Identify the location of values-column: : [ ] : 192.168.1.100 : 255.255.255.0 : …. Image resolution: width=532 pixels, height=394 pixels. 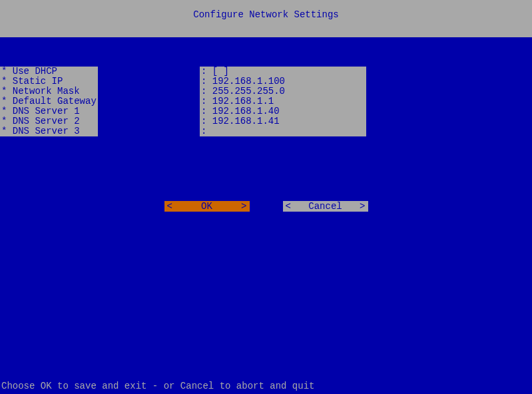
(283, 101).